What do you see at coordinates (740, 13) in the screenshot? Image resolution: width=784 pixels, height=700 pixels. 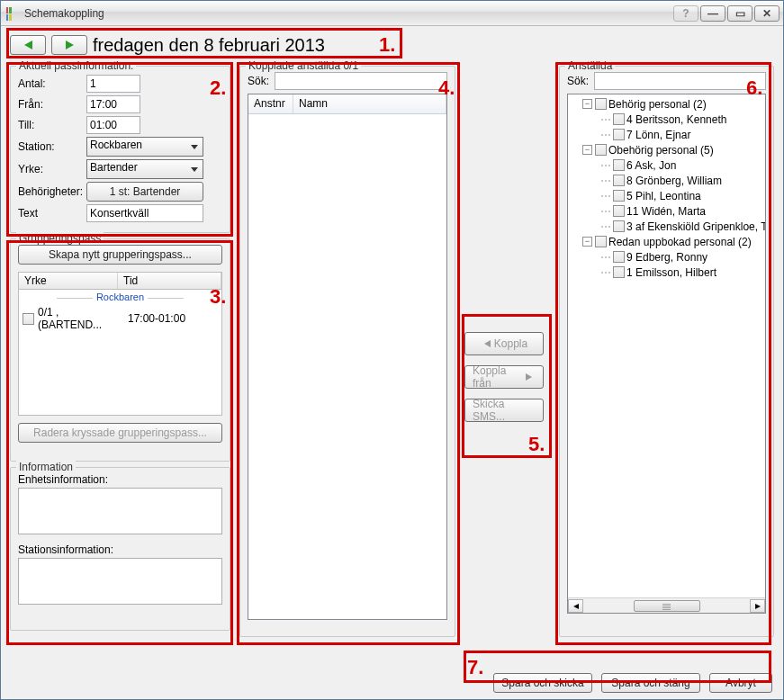 I see `maximize-button: ▭` at bounding box center [740, 13].